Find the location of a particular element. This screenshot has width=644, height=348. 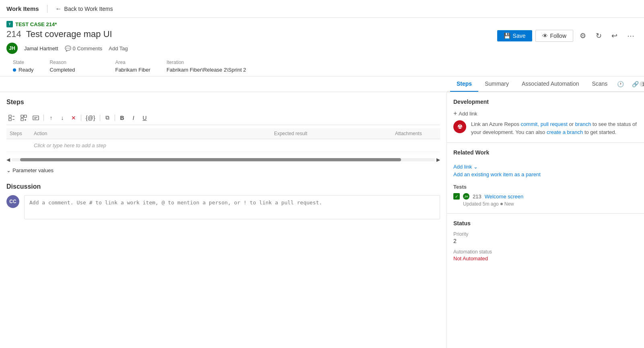

development-add-link-button: + Add link is located at coordinates (465, 113).